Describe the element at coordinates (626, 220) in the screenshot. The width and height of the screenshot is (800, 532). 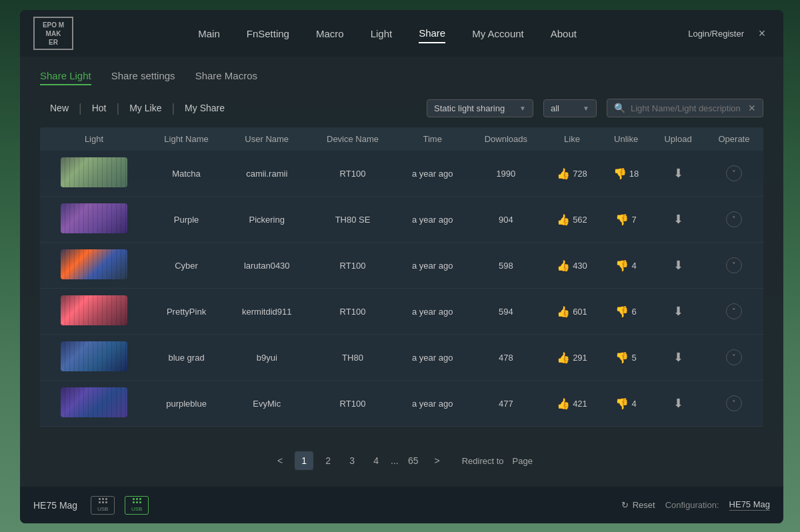
I see `cell-unlike-1: 👎 7` at that location.